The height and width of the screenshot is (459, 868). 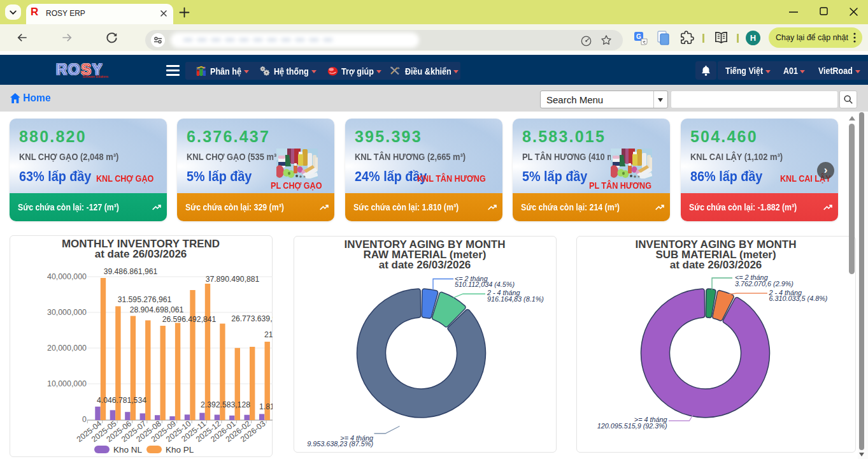 What do you see at coordinates (764, 284) in the screenshot?
I see `svg-text: 3.762.070,6 (2.9%)` at bounding box center [764, 284].